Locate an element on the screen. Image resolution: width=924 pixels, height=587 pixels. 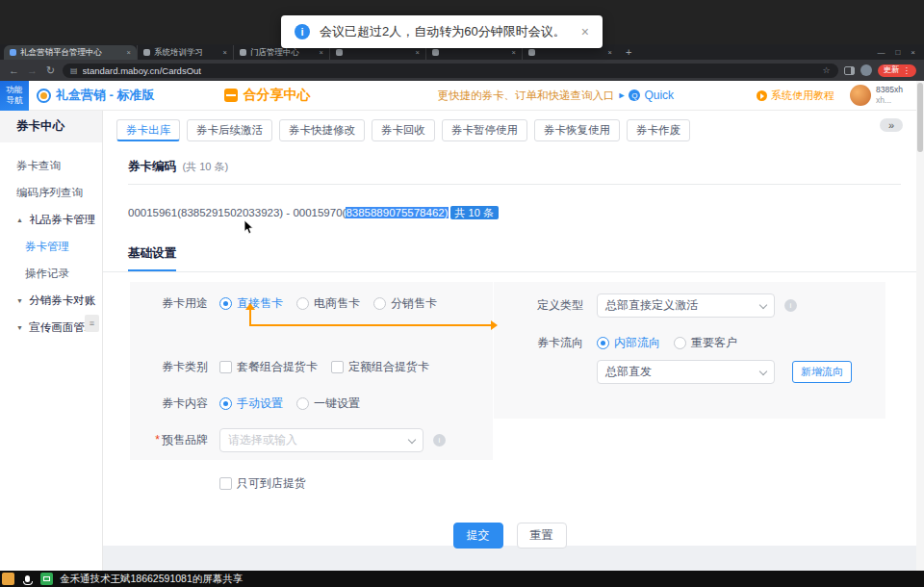
side-panel-icon is located at coordinates (849, 71).